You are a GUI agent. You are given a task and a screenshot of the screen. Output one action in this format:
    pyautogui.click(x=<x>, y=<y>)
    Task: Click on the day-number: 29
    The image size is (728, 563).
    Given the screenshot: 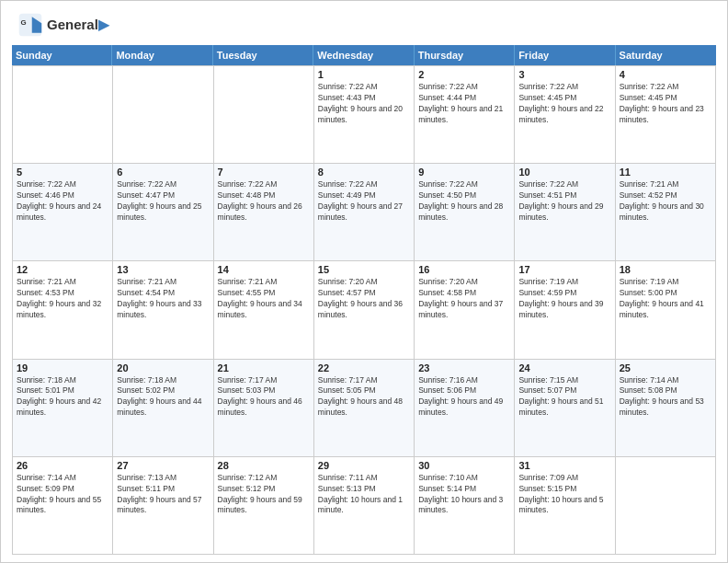 What is the action you would take?
    pyautogui.click(x=364, y=465)
    